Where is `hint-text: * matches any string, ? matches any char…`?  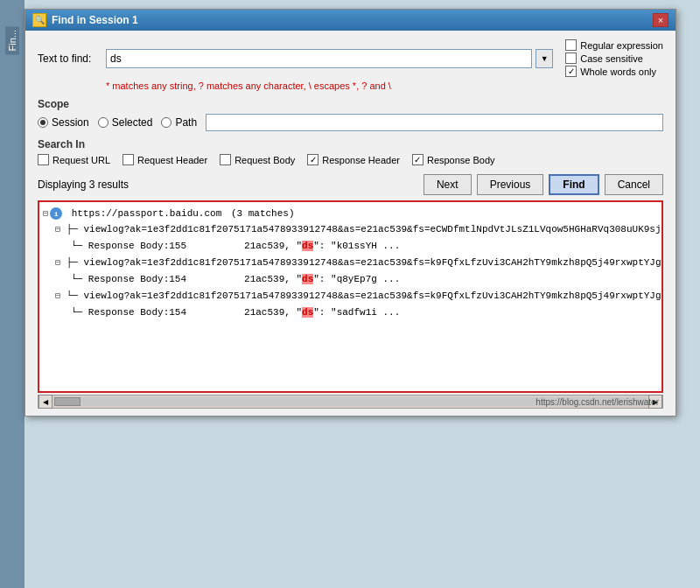 hint-text: * matches any string, ? matches any char… is located at coordinates (385, 86).